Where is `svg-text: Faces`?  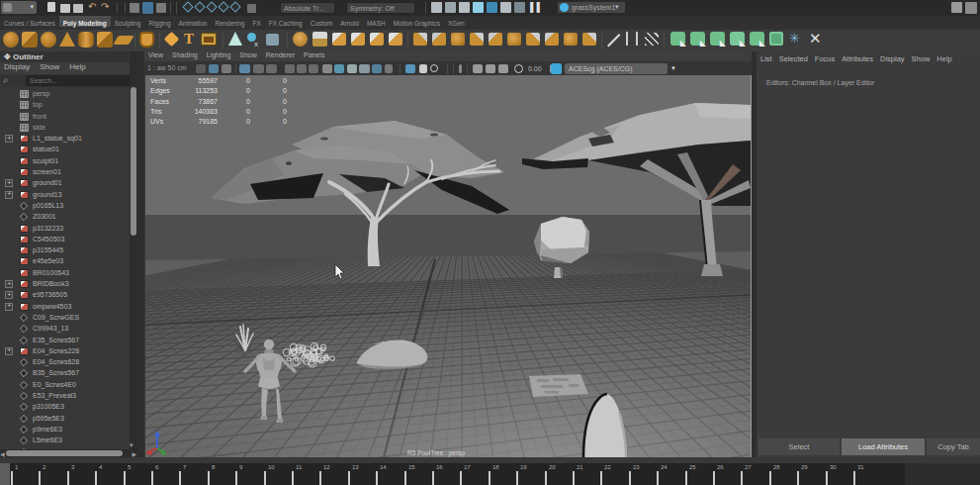
svg-text: Faces is located at coordinates (160, 101).